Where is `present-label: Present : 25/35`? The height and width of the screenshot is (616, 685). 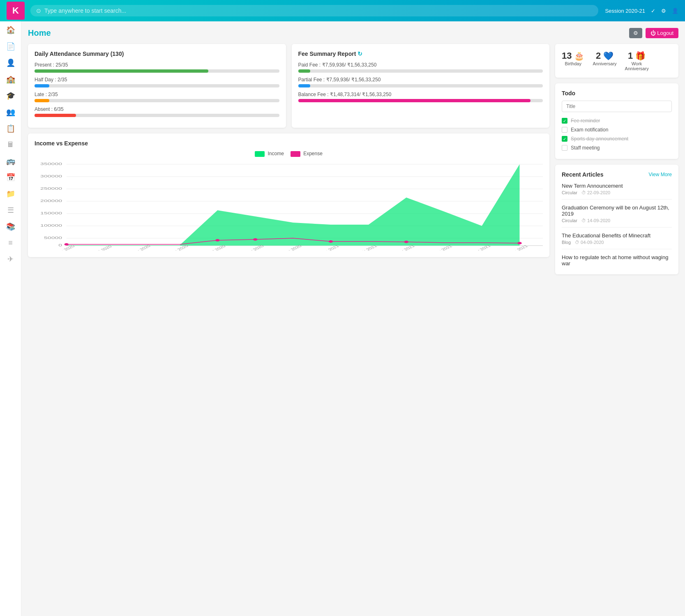 present-label: Present : 25/35 is located at coordinates (157, 65).